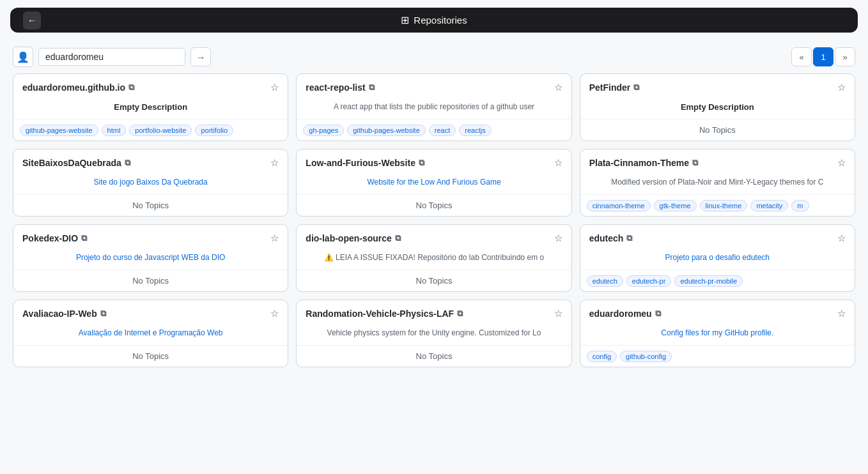  What do you see at coordinates (77, 163) in the screenshot?
I see `repo-name: SiteBaixosDaQuebrada⧉` at bounding box center [77, 163].